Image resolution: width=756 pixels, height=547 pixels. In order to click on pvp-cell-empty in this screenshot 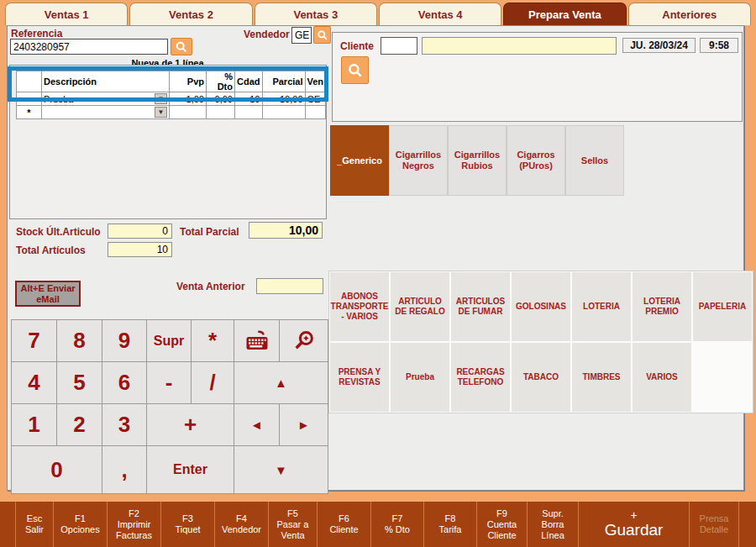, I will do `click(188, 113)`.